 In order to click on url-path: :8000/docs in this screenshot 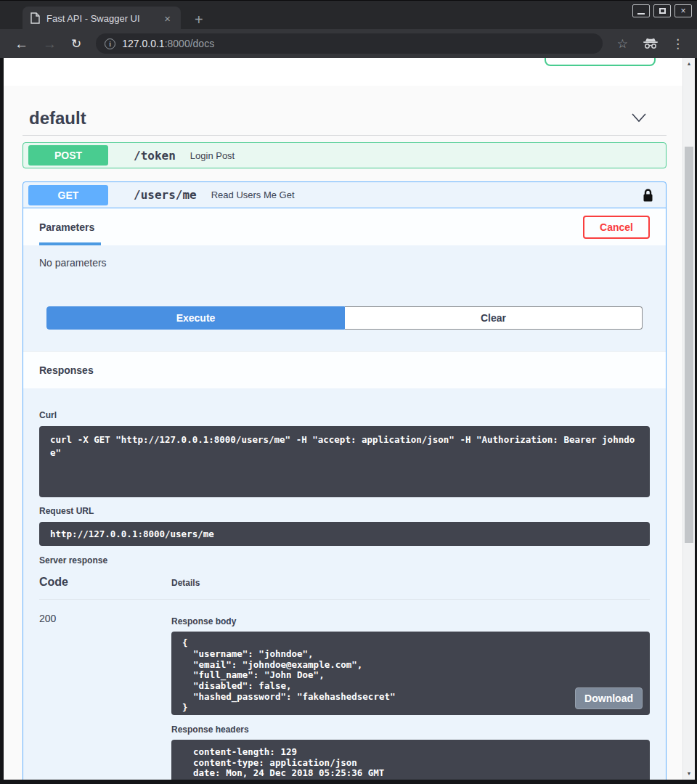, I will do `click(190, 44)`.